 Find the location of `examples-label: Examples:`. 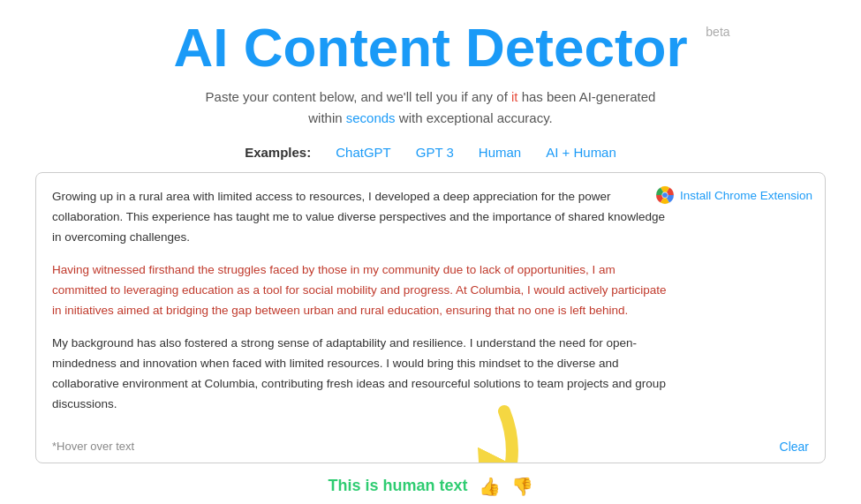

examples-label: Examples: is located at coordinates (277, 152).